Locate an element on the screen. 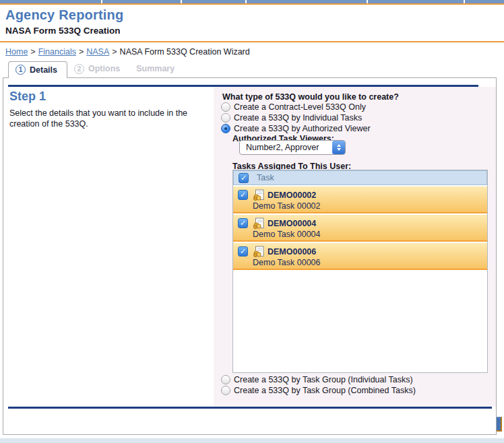 This screenshot has width=504, height=443. panel-top-rule is located at coordinates (243, 86).